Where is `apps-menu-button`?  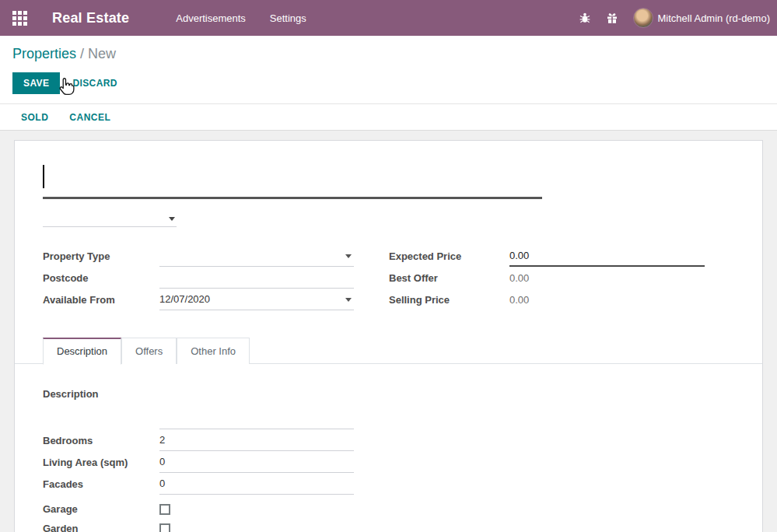
apps-menu-button is located at coordinates (19, 18).